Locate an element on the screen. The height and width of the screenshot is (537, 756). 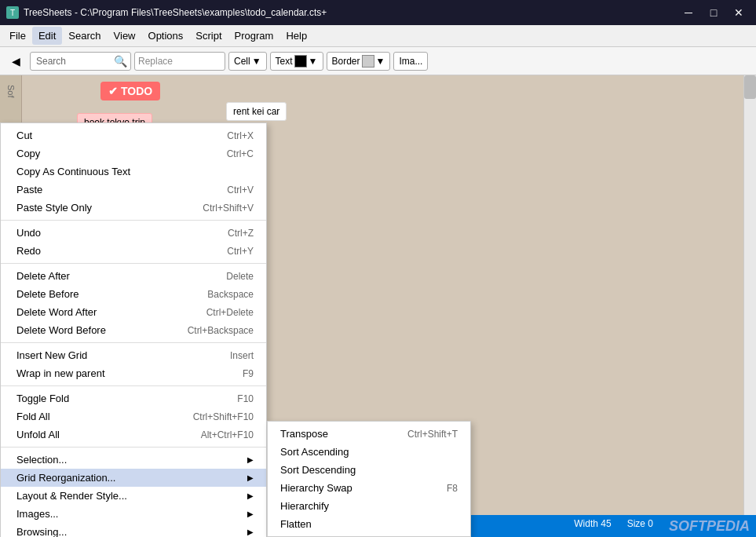
submenu-flatten: Flatten is located at coordinates (369, 524).